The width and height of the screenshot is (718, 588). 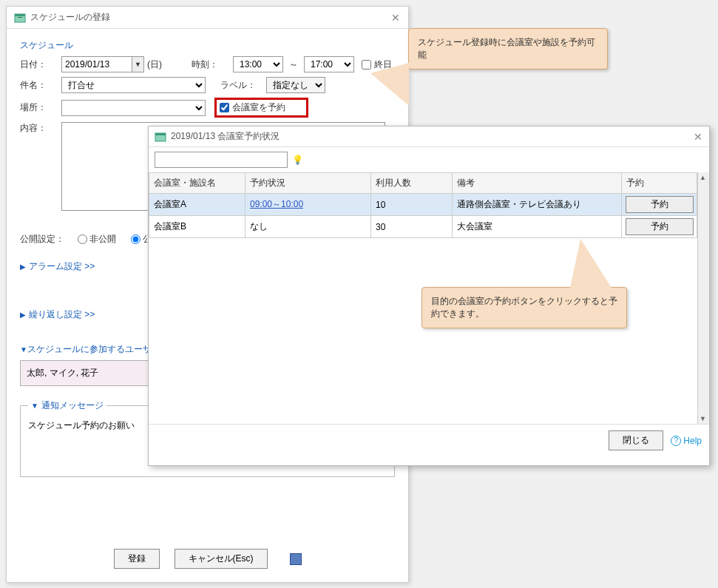 What do you see at coordinates (308, 205) in the screenshot?
I see `cell-status: 09:00～10:00` at bounding box center [308, 205].